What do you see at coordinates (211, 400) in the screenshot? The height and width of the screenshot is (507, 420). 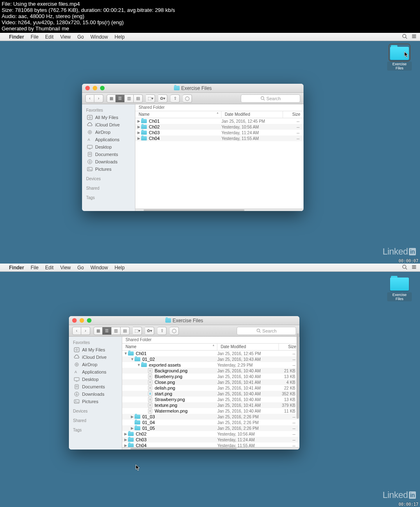 I see `finder-file-list: ▼Ch01Jan 25, 2016, 12:45 PM--▼01_02Jan 2…` at bounding box center [211, 400].